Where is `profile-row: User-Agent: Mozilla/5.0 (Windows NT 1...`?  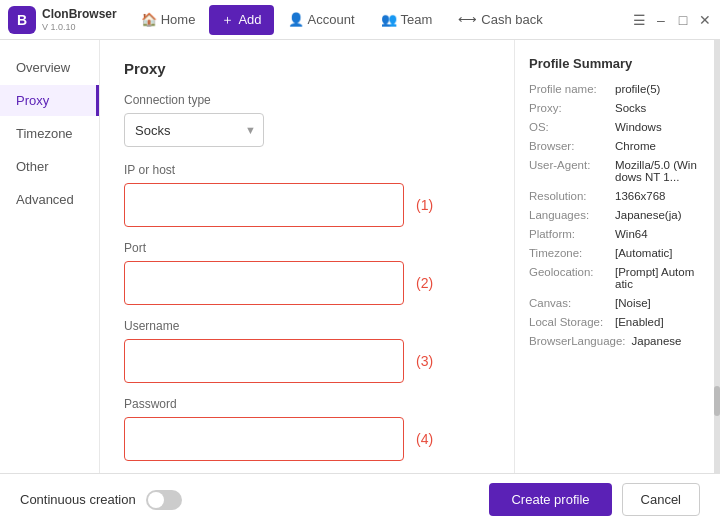
profile-row: User-Agent: Mozilla/5.0 (Windows NT 1... is located at coordinates (614, 171).